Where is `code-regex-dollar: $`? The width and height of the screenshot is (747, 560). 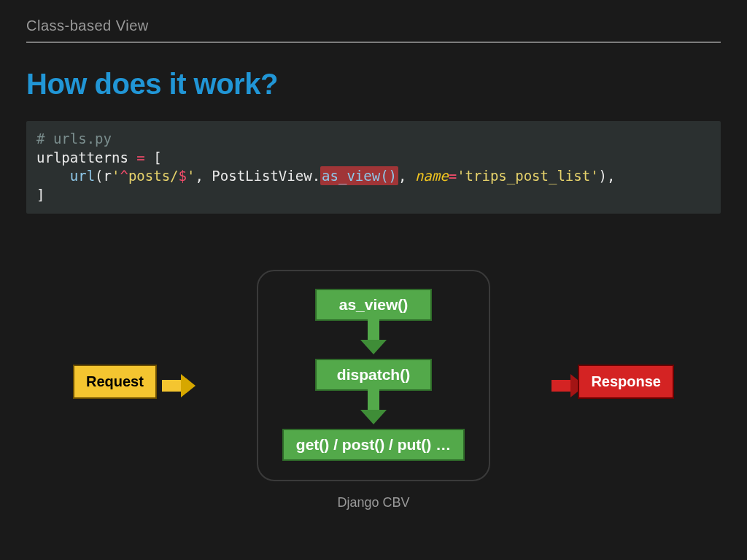 code-regex-dollar: $ is located at coordinates (182, 176).